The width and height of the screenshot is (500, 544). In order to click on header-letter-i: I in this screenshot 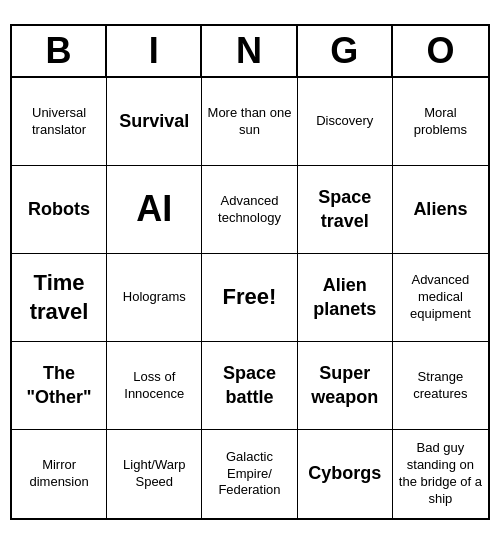, I will do `click(154, 51)`.